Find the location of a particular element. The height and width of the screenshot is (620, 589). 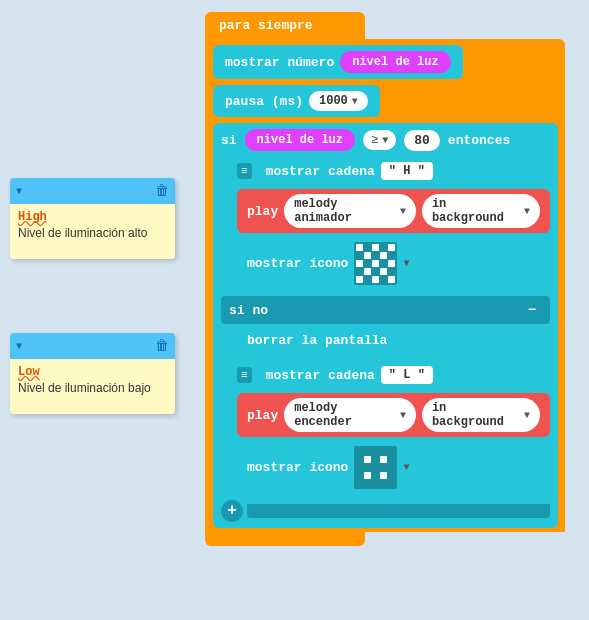

in-background-dropdown-2: ▼ is located at coordinates (527, 416).